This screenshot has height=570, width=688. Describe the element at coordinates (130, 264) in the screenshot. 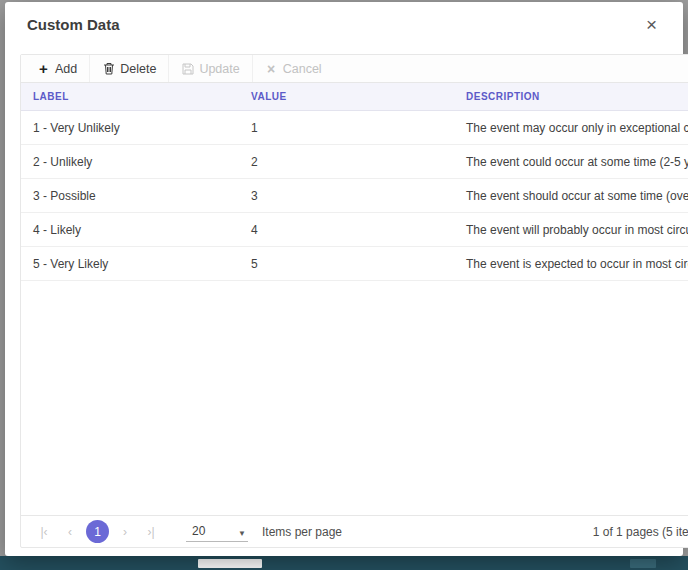

I see `label-cell: 5 - Very Likely` at that location.